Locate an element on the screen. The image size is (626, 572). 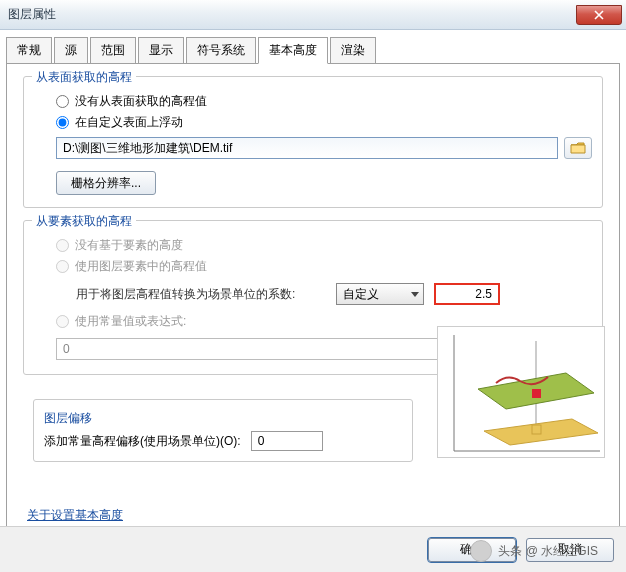
watermark: 头条 @ 水经注GIS is located at coordinates (534, 551).